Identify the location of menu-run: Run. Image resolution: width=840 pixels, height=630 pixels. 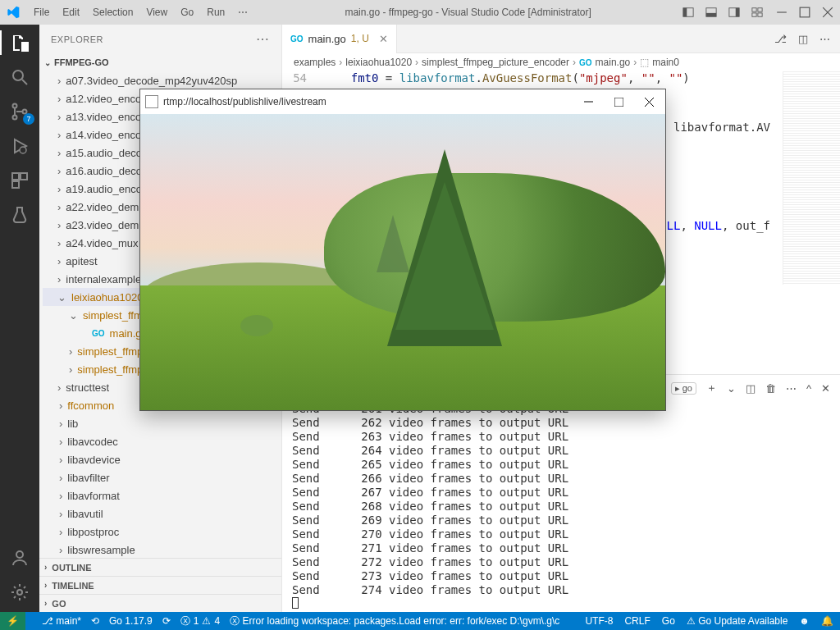
(216, 12).